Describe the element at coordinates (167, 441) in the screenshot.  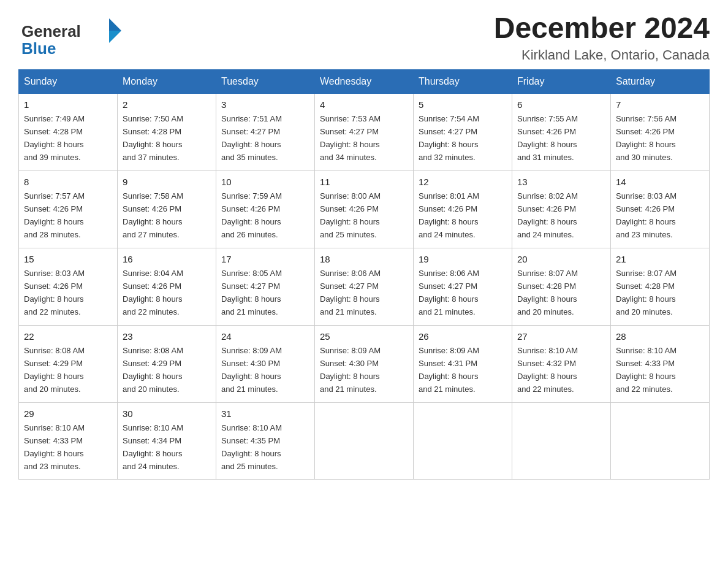
I see `calendar-cell: 30 Sunrise: 8:10 AMSunset: 4:34 PMDaylig…` at that location.